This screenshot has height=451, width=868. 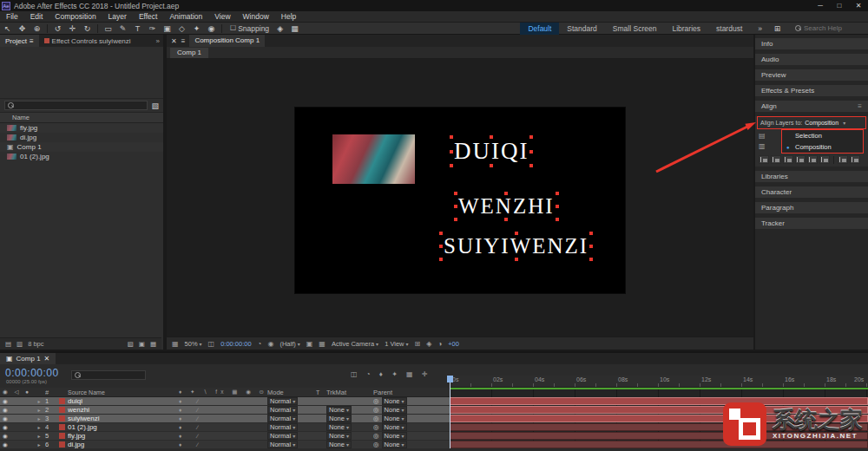 What do you see at coordinates (418, 343) in the screenshot?
I see `pixel-aspect-icon: ⊞` at bounding box center [418, 343].